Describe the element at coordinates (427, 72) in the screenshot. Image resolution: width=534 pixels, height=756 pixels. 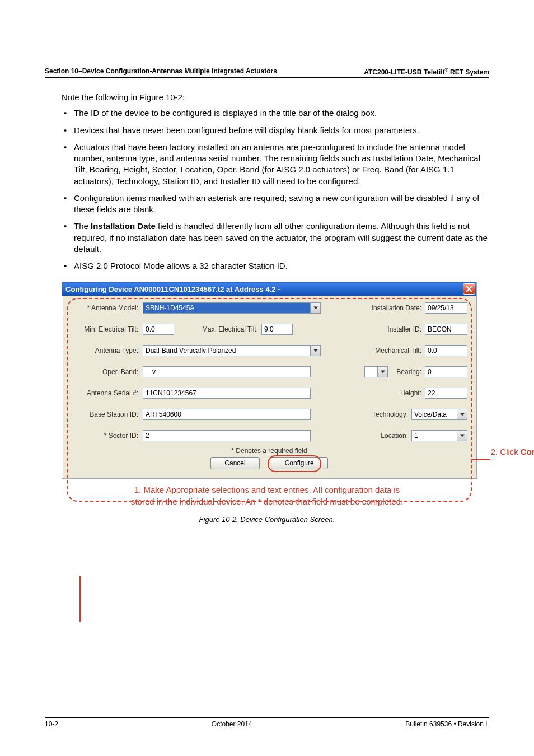
I see `header-right: ATC200-LITE-USB Teletilt® RET System` at that location.